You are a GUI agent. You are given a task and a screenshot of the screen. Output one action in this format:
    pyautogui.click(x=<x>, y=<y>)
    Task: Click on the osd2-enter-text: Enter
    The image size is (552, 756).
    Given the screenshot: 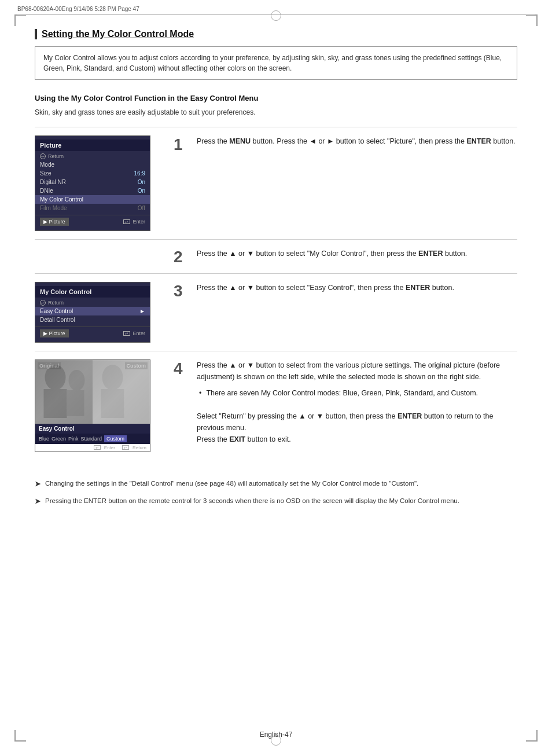 What is the action you would take?
    pyautogui.click(x=139, y=333)
    